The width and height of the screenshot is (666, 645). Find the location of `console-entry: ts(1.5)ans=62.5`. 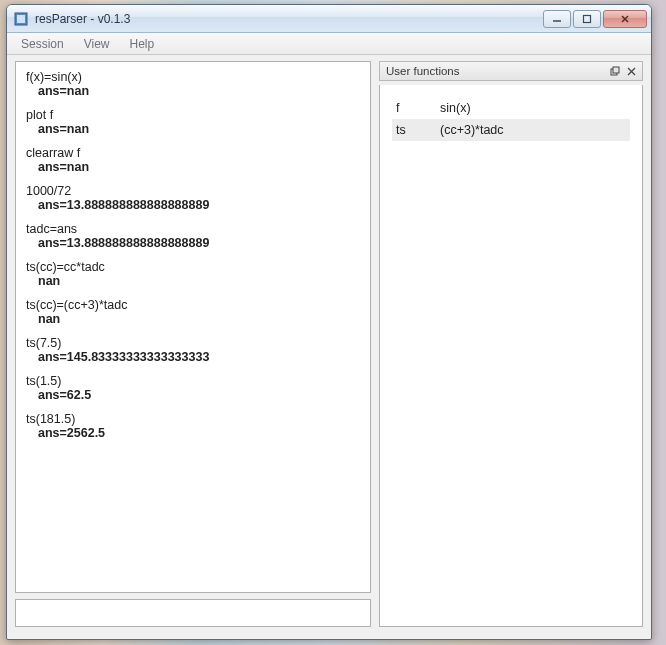

console-entry: ts(1.5)ans=62.5 is located at coordinates (193, 388).